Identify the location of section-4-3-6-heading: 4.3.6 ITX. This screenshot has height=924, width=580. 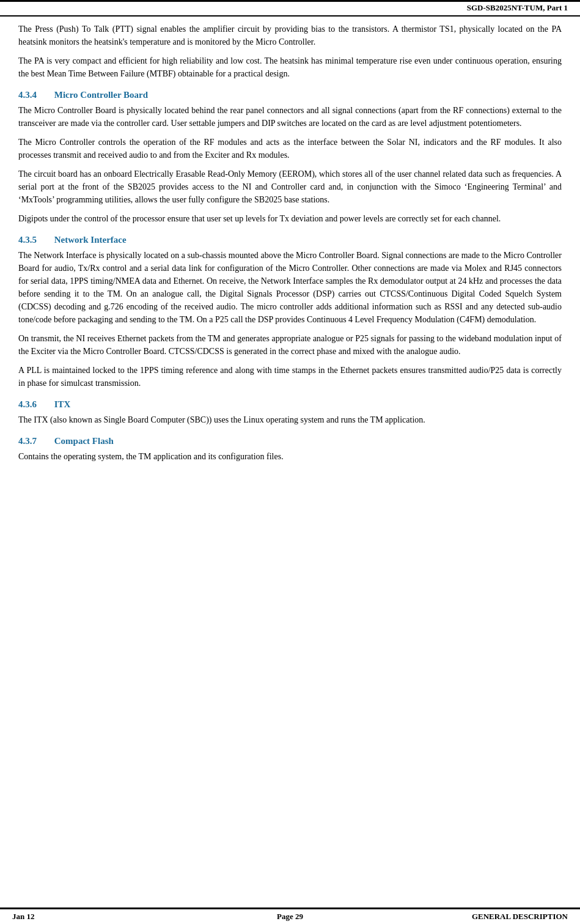
(290, 405).